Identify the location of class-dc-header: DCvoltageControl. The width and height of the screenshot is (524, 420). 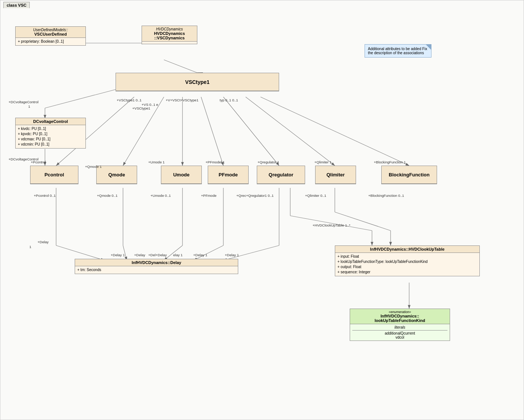
(51, 122).